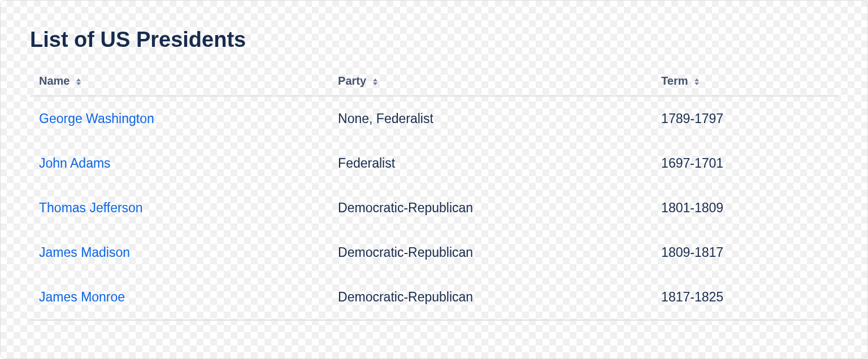  Describe the element at coordinates (434, 164) in the screenshot. I see `table-row: John Adams Federalist 1697-1701` at that location.